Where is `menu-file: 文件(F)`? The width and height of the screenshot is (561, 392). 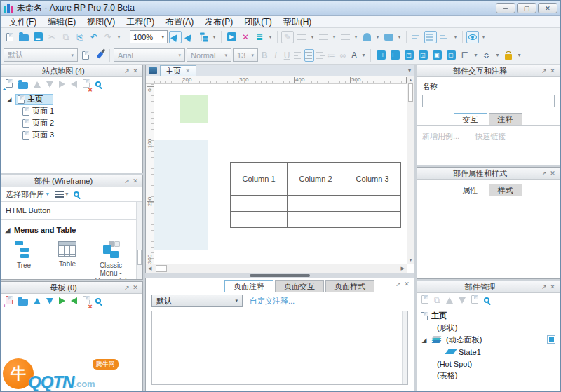
menu-file: 文件(F) is located at coordinates (22, 22).